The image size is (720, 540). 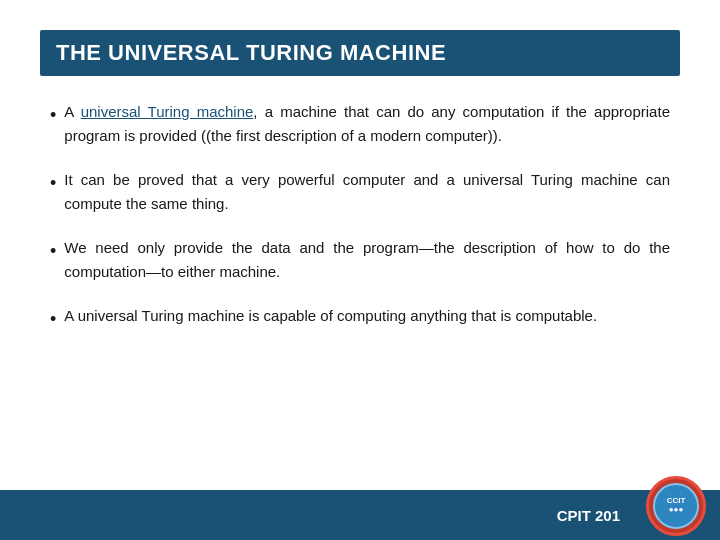 I want to click on logo-inner: CCIT●●●, so click(x=676, y=506).